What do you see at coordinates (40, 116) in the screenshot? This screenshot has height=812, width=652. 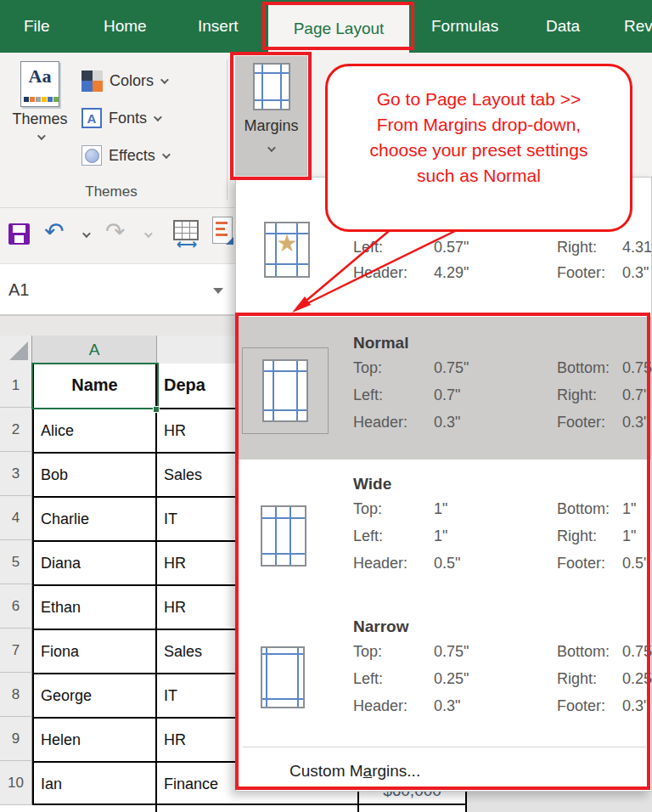 I see `themes-button: Aa Themes` at bounding box center [40, 116].